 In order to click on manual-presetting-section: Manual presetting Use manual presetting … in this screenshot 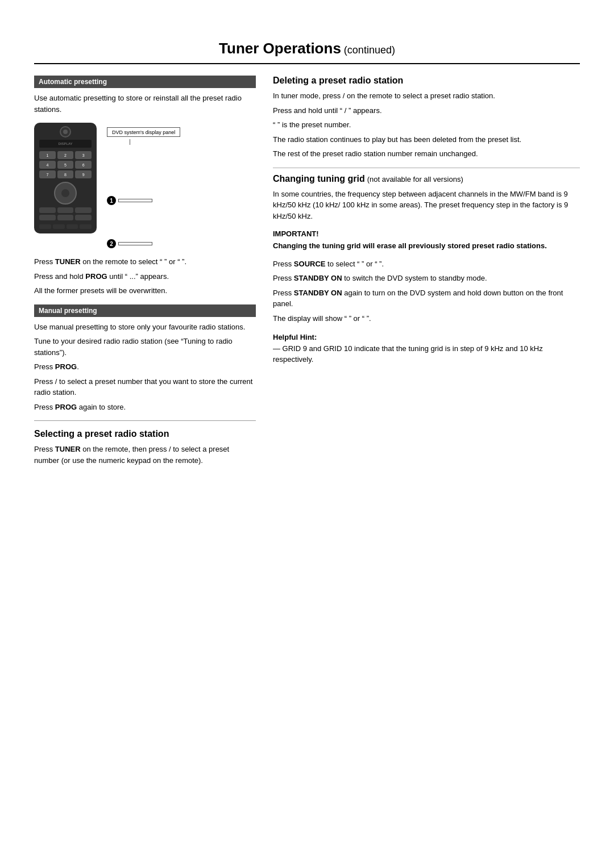, I will do `click(145, 359)`.